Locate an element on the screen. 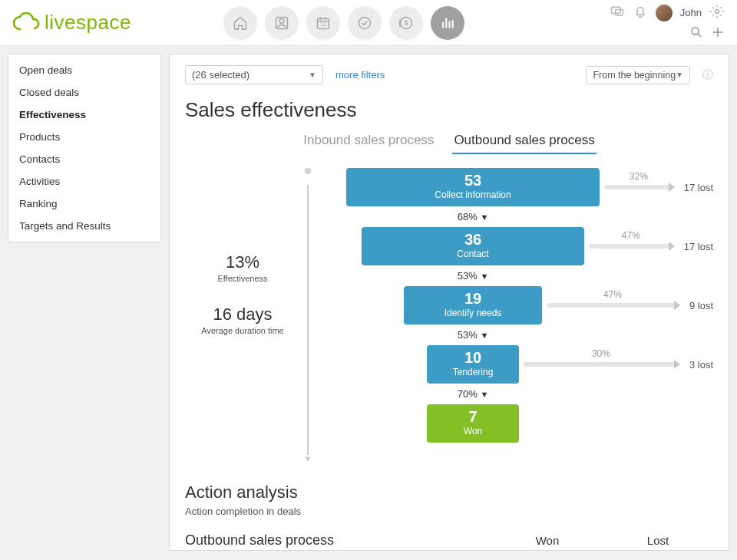 The image size is (737, 560). sidebar-item-closed-deals: Closed deals is located at coordinates (84, 92).